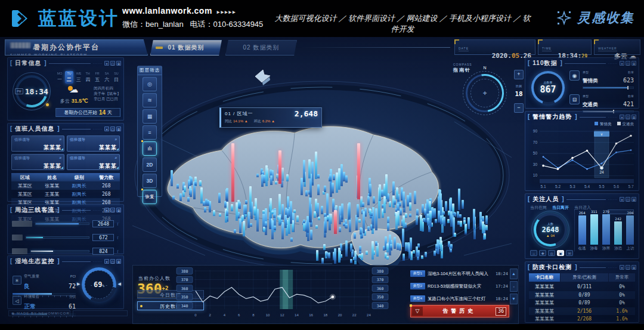 The height and width of the screenshot is (330, 644). Describe the element at coordinates (543, 253) in the screenshot. I see `focus-filter-icon: ✚` at that location.